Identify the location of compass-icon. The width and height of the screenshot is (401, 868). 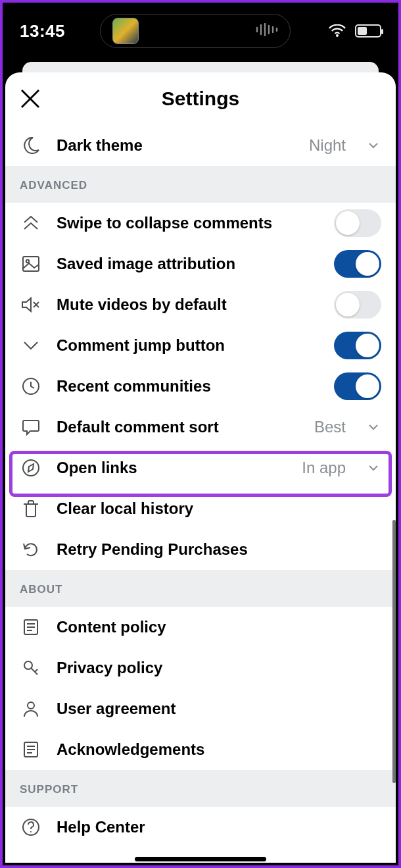
(31, 468).